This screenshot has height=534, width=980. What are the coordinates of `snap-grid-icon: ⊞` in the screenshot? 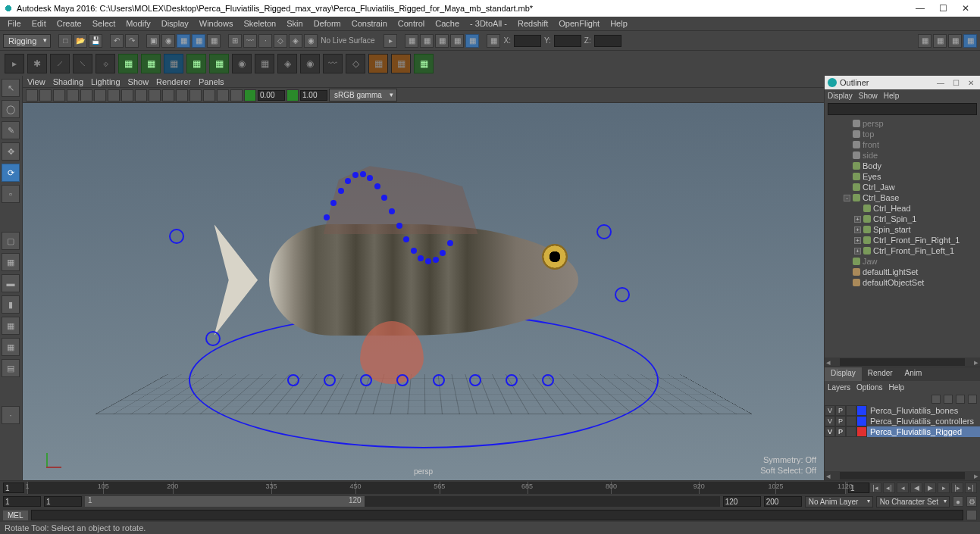 It's located at (235, 41).